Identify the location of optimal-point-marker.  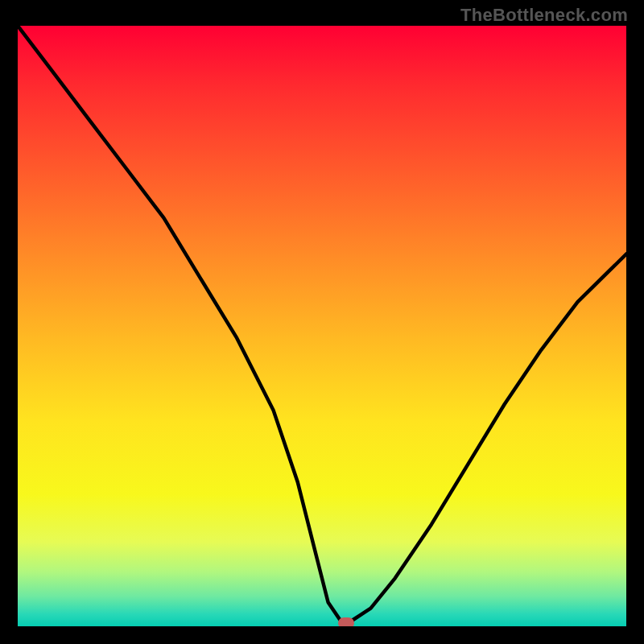
(346, 621).